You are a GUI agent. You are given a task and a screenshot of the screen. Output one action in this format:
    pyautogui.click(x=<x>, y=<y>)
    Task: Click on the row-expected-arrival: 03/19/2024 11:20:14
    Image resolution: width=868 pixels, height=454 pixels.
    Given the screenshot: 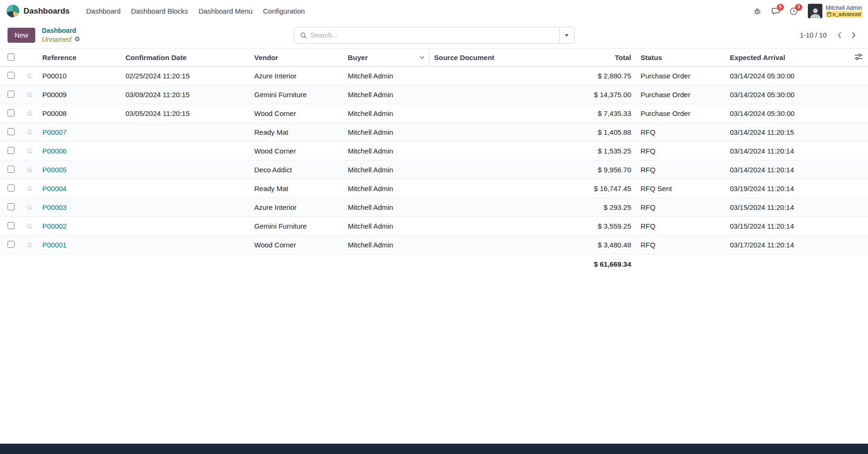 What is the action you would take?
    pyautogui.click(x=787, y=189)
    